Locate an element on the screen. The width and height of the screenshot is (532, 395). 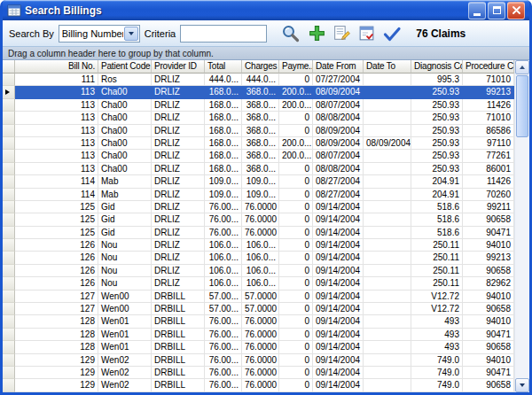
cell: 08/27/2004 is located at coordinates (339, 182).